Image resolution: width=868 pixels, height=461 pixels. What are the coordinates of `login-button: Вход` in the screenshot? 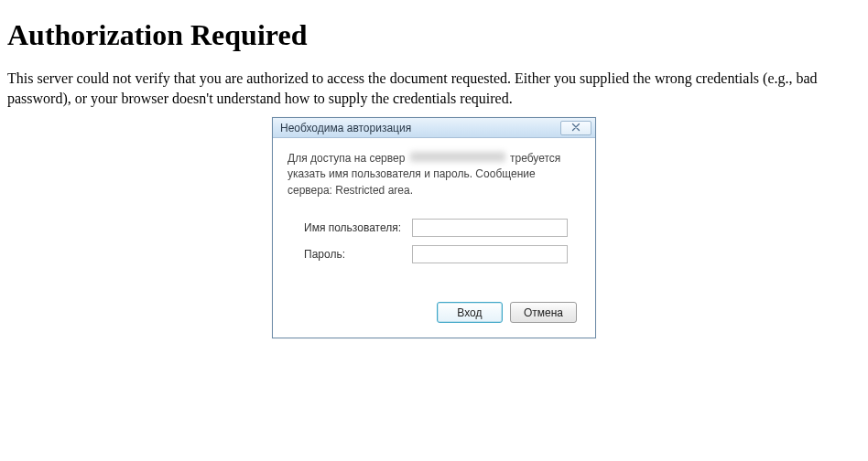 It's located at (470, 313).